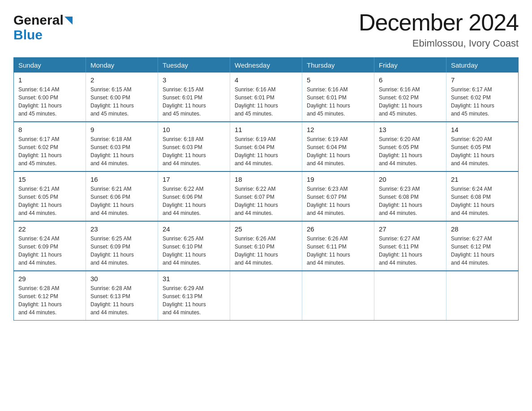  What do you see at coordinates (338, 251) in the screenshot?
I see `day-info: Sunrise: 6:26 AMSunset: 6:11 PMDaylight:…` at bounding box center [338, 251].